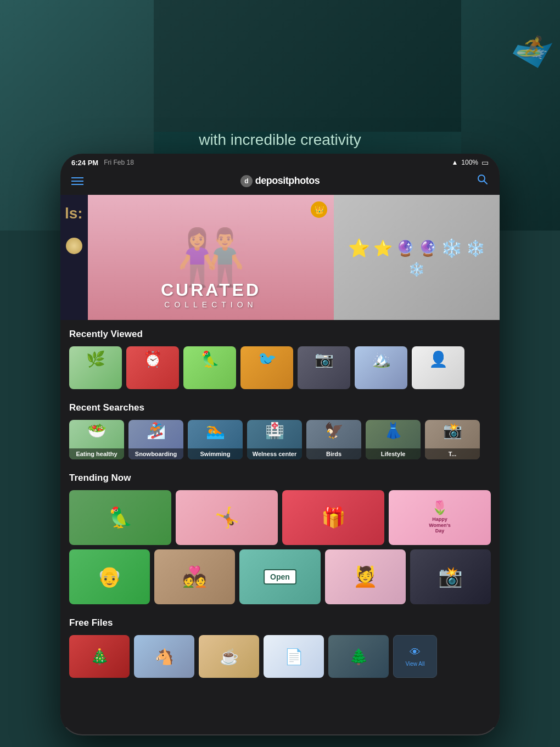 The height and width of the screenshot is (747, 560). Describe the element at coordinates (211, 294) in the screenshot. I see `banner-text: CURATED COLLECTION` at that location.